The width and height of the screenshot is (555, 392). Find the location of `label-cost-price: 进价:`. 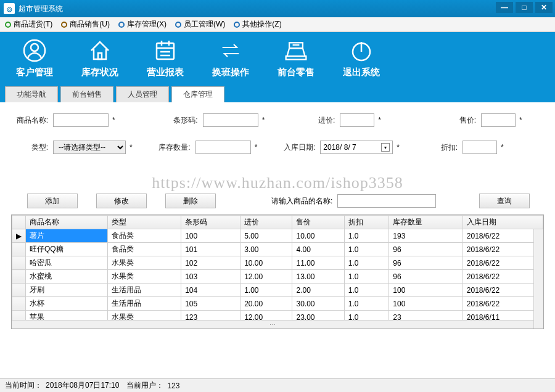

label-cost-price: 进价: is located at coordinates (315, 121).